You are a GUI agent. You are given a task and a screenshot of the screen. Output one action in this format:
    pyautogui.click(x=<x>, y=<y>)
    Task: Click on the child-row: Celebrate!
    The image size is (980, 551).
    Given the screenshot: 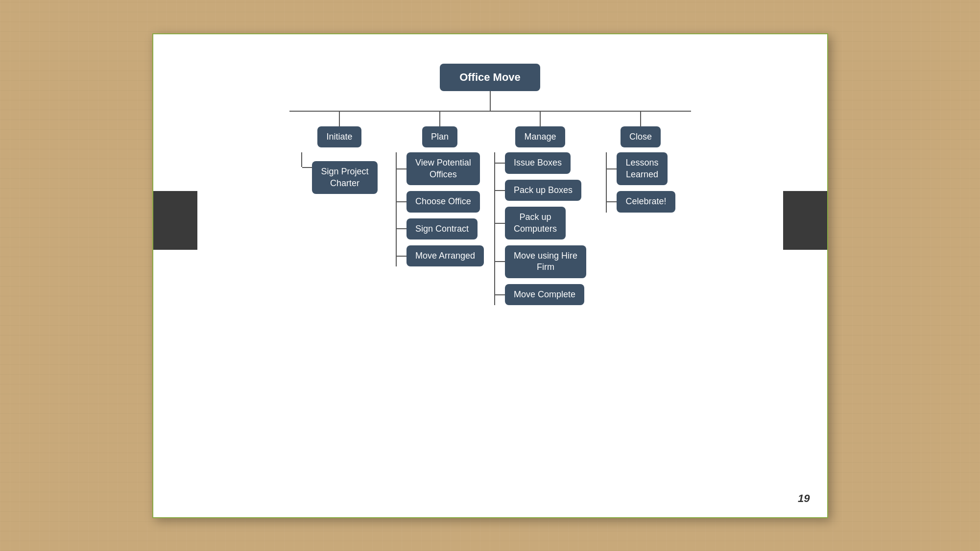 What is the action you would take?
    pyautogui.click(x=641, y=202)
    